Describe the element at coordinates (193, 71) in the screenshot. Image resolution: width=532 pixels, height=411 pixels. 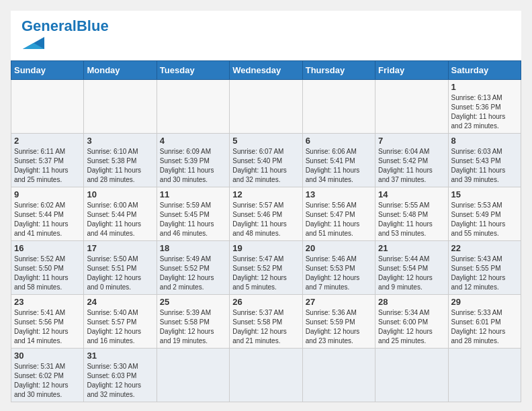
I see `col-tuesday: Tuesday` at that location.